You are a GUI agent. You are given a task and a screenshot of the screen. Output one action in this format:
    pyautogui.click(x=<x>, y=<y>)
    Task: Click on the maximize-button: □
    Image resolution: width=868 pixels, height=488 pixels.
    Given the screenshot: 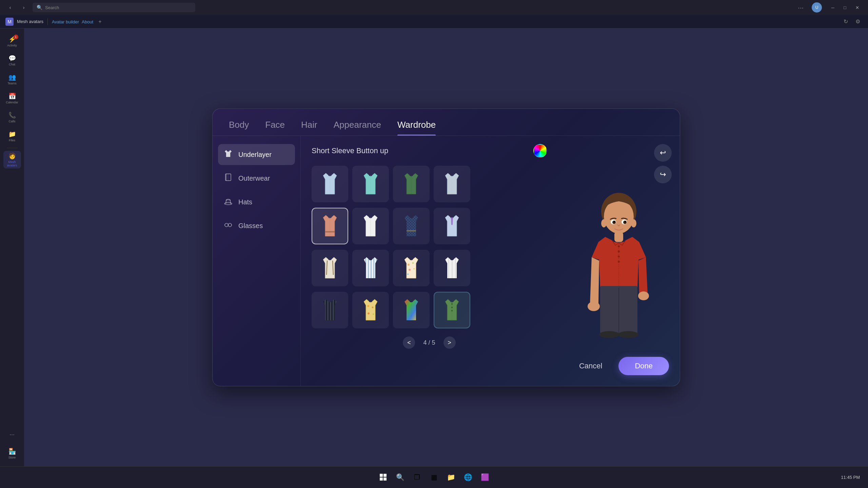 What is the action you would take?
    pyautogui.click(x=845, y=7)
    